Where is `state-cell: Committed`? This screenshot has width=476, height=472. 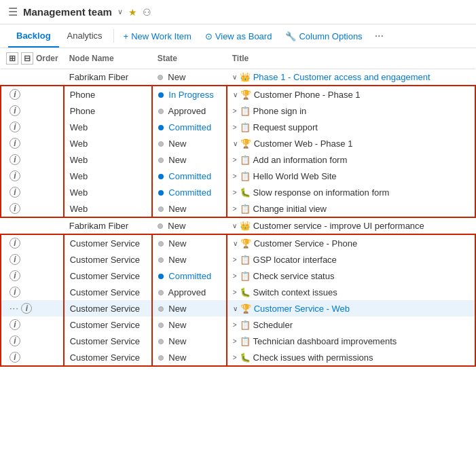
state-cell: Committed is located at coordinates (189, 176).